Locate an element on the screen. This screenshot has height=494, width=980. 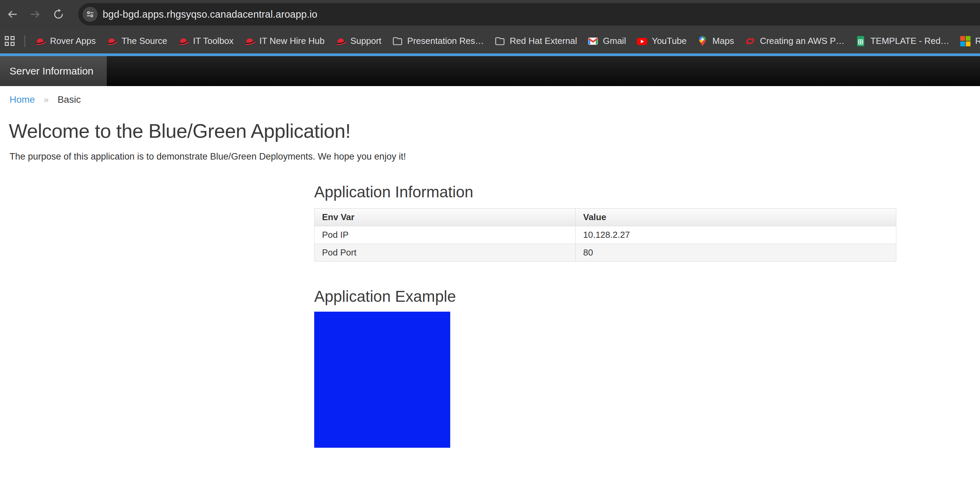
site-settings-tune-icon is located at coordinates (90, 14).